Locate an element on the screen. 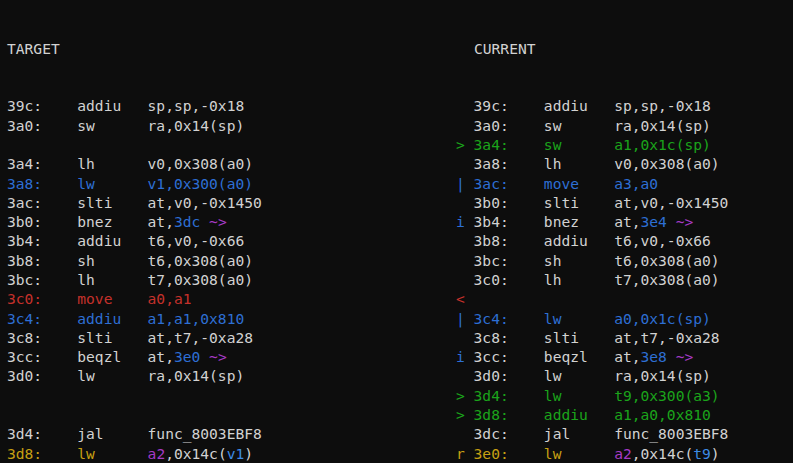  target-line: 3c8: slti at,t7,-0xa28 is located at coordinates (130, 338).